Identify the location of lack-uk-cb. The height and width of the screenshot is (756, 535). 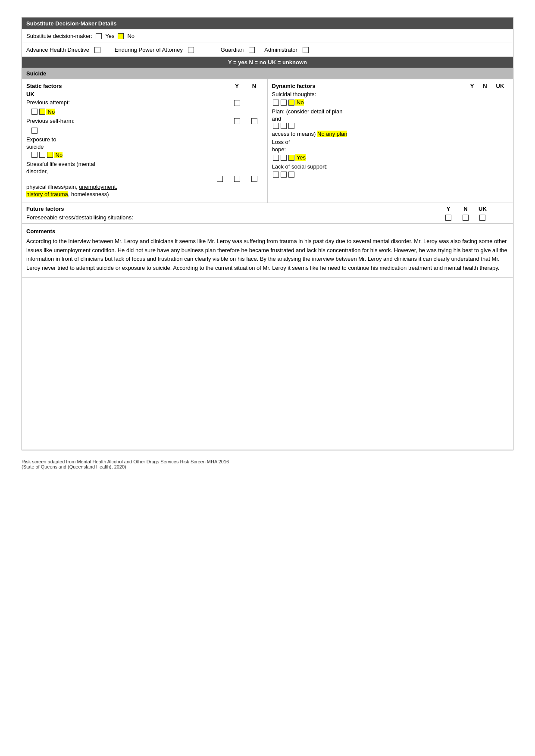
(291, 175).